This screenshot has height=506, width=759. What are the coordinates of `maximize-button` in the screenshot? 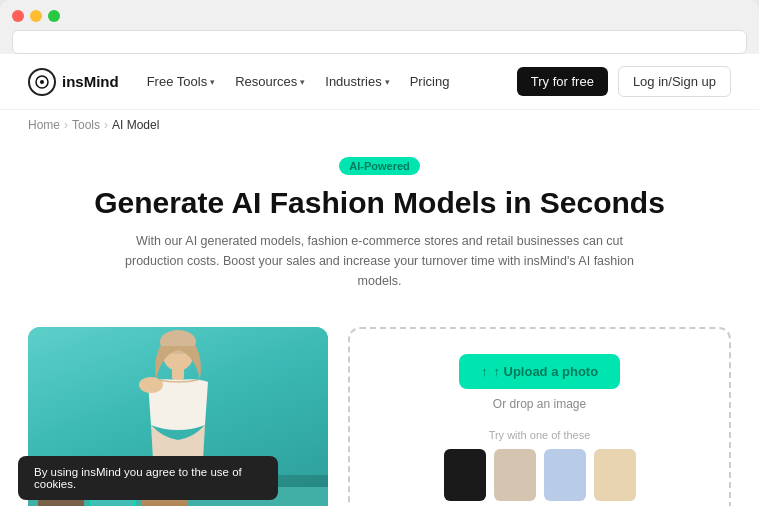 It's located at (54, 16).